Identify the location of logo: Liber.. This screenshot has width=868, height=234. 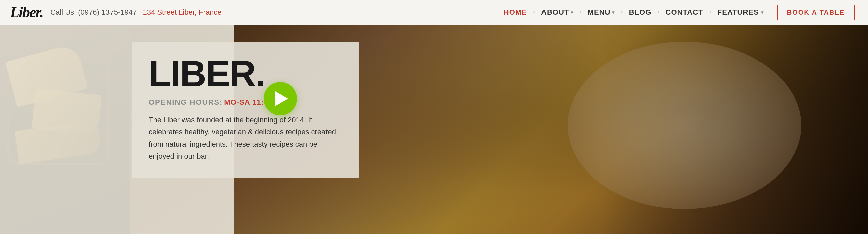
(27, 12).